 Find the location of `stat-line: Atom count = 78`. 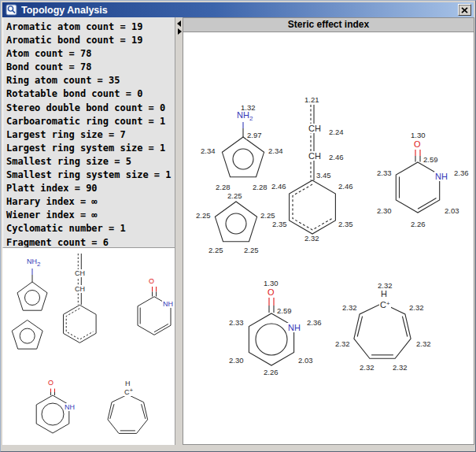

stat-line: Atom count = 78 is located at coordinates (90, 54).